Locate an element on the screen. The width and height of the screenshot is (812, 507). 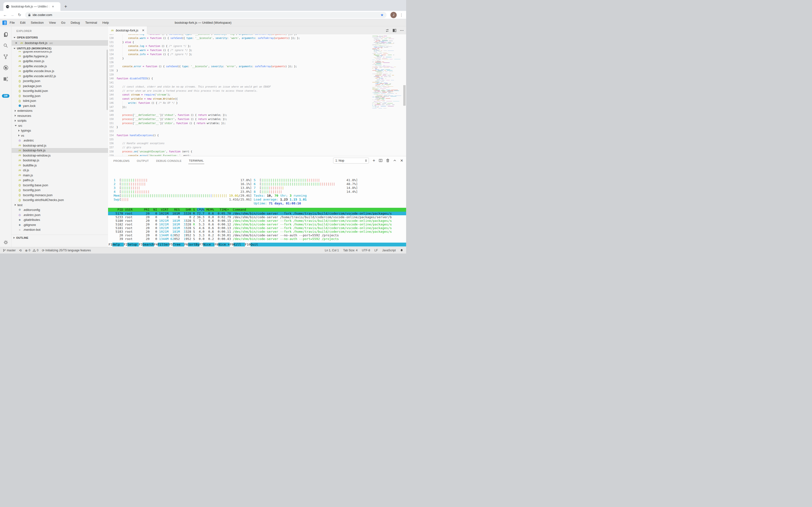
terminal-select: 1: htop is located at coordinates (351, 161).